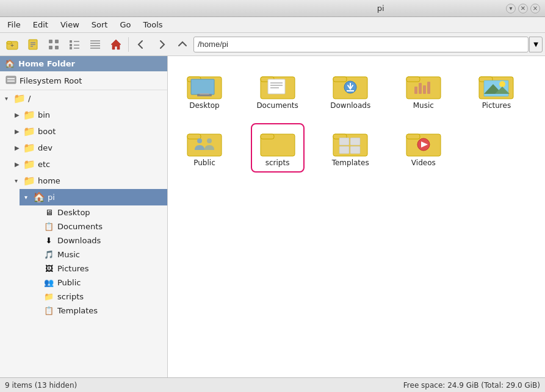 The image size is (545, 392). Describe the element at coordinates (523, 9) in the screenshot. I see `maximize-button: ✕` at that location.